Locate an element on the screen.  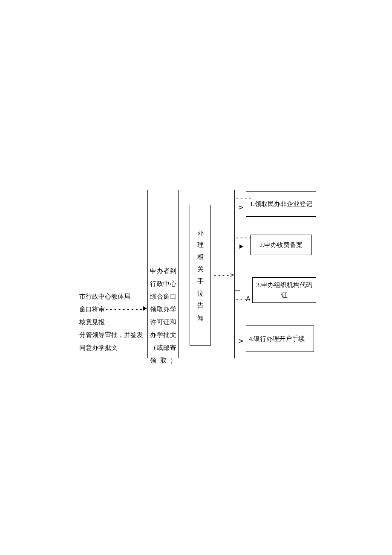
right-split-line is located at coordinates (234, 274).